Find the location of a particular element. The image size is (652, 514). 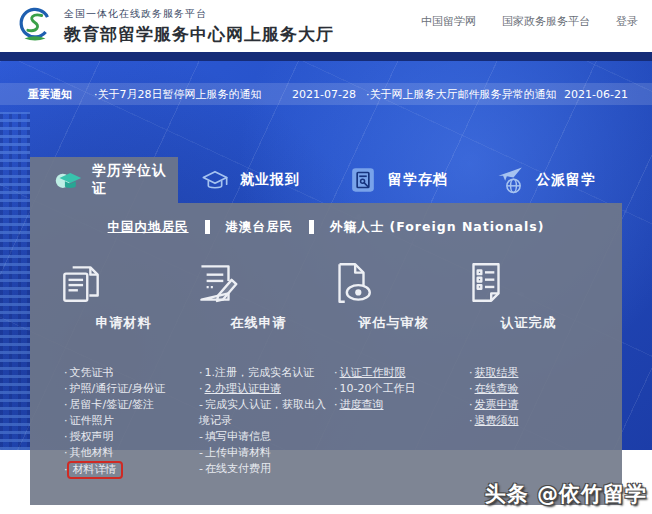

tab-employment-registration: 就业报到 is located at coordinates (252, 180).